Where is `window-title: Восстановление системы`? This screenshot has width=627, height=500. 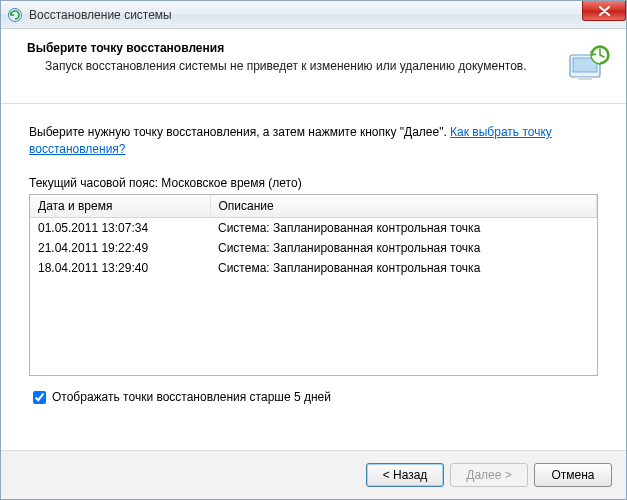
window-title: Восстановление системы is located at coordinates (100, 15).